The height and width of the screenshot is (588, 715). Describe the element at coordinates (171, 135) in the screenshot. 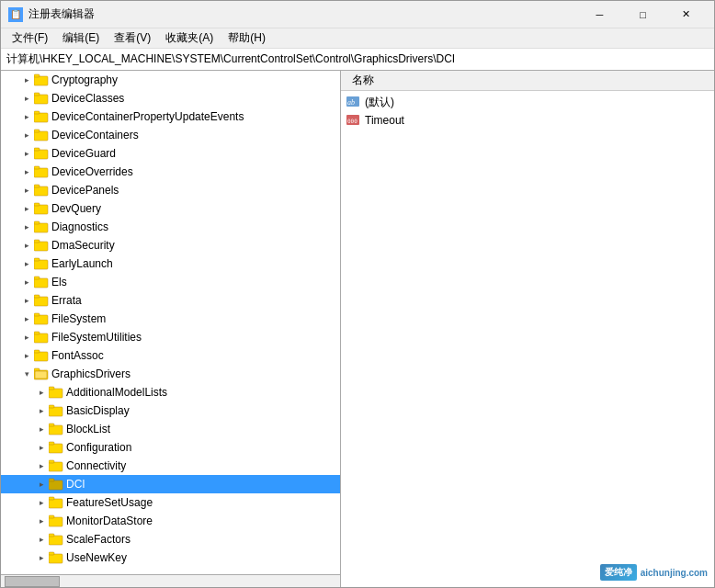

I see `tree-item-devicecontainers: ▸ DeviceContainers` at that location.